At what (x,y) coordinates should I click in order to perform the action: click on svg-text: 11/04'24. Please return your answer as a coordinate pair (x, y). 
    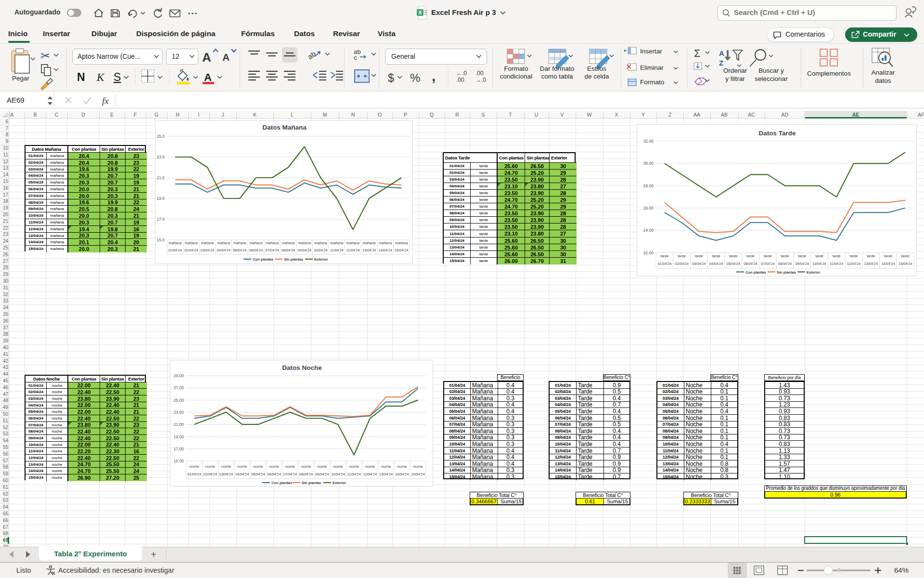
    Looking at the image, I should click on (354, 474).